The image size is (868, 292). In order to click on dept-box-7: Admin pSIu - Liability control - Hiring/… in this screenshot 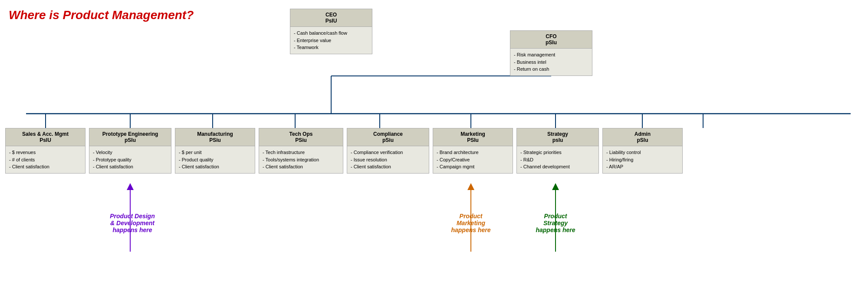, I will do `click(642, 151)`.